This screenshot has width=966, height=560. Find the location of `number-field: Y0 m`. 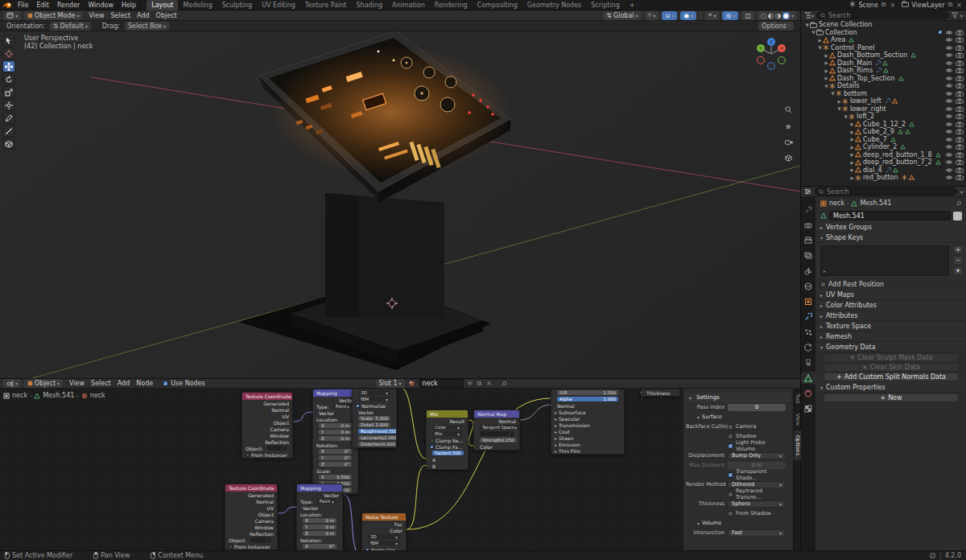

number-field: Y0 m is located at coordinates (335, 432).